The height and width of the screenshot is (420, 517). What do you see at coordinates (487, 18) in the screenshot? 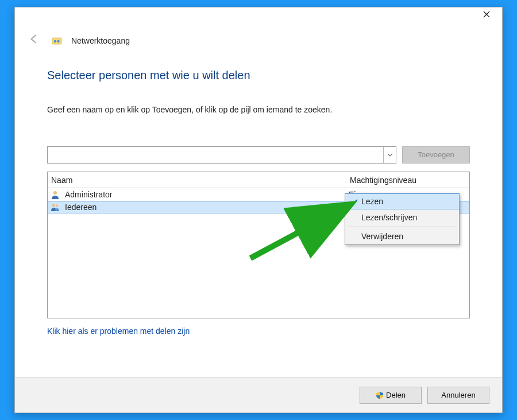
I see `close-button` at bounding box center [487, 18].